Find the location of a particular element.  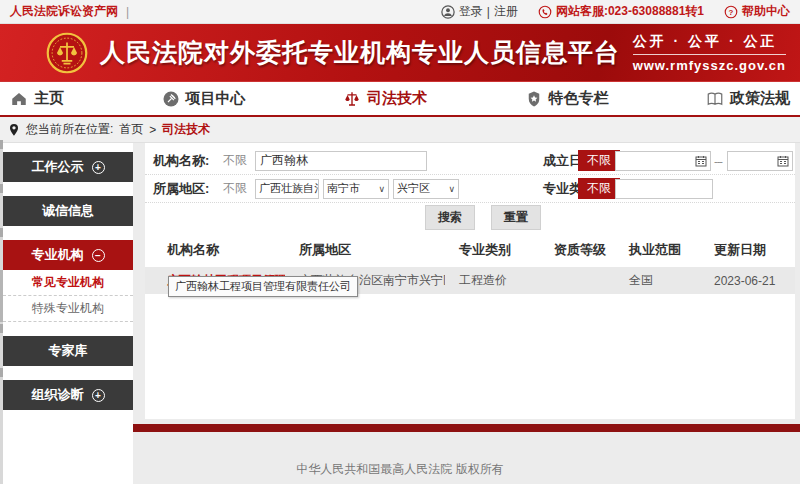

sidebar-subitem-common-orgs: 常见专业机构 is located at coordinates (68, 283).